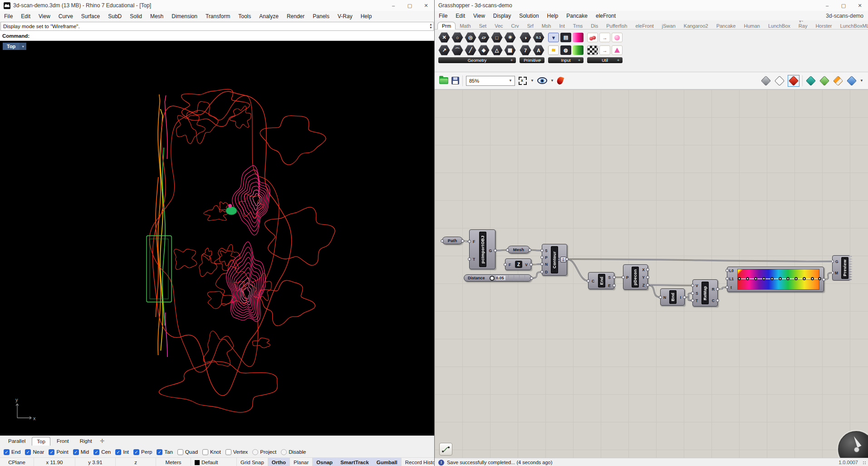 The height and width of the screenshot is (466, 868). Describe the element at coordinates (780, 81) in the screenshot. I see `preview-wire-button` at that location.